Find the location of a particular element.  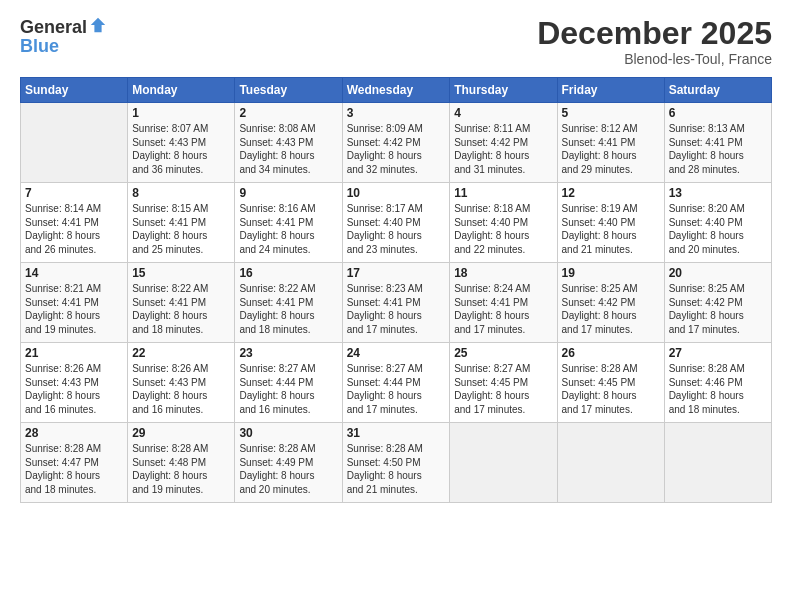

day-number: 4 is located at coordinates (503, 113).